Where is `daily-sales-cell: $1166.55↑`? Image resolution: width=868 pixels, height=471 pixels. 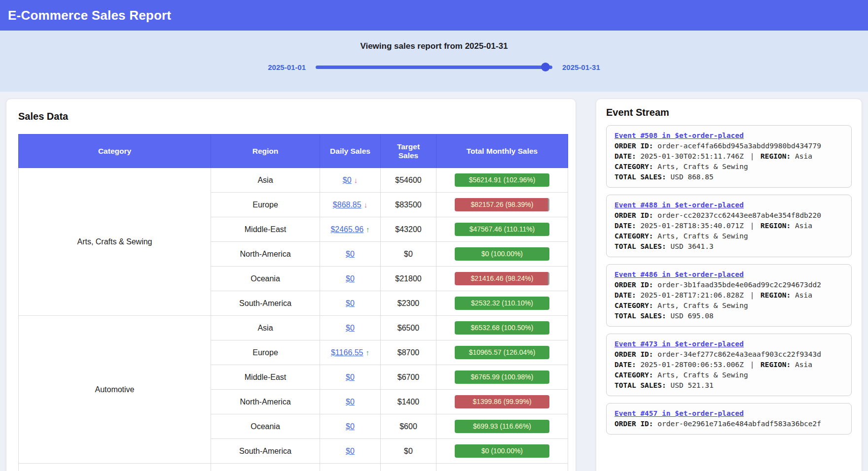
daily-sales-cell: $1166.55↑ is located at coordinates (350, 353).